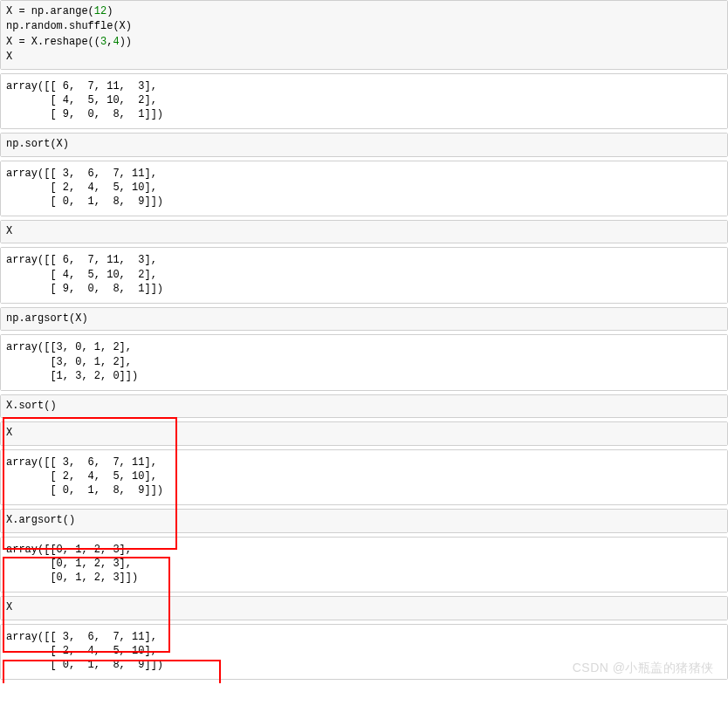  I want to click on cell-content: np.sort(X), so click(364, 145).